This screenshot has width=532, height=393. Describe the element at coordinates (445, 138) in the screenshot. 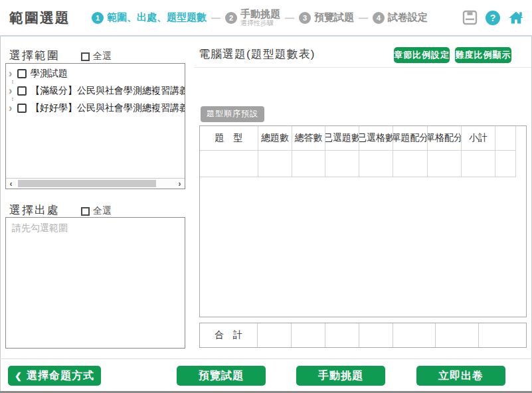

I see `col-header-points-per-blank: 單格配分` at that location.